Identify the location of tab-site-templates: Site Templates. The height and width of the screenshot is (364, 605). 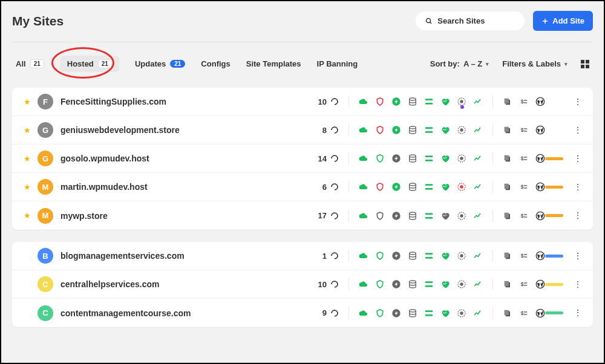
(273, 64).